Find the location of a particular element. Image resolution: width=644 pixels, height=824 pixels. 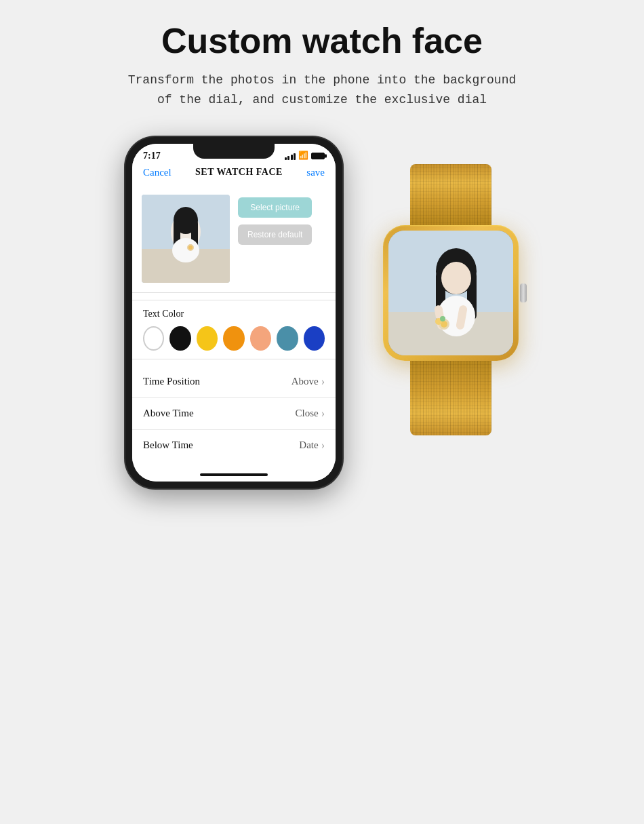

phone-time: 7:17 is located at coordinates (152, 156).